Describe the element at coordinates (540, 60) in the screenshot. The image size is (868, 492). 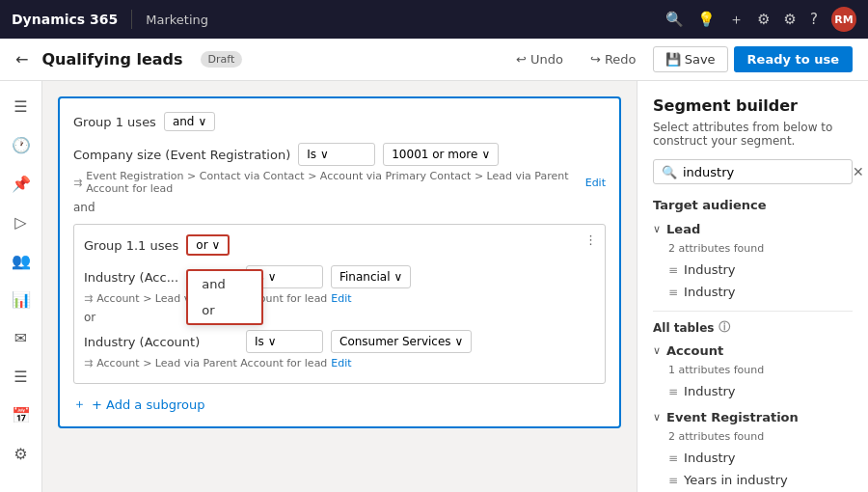
I see `undo-button: ↩ Undo` at that location.